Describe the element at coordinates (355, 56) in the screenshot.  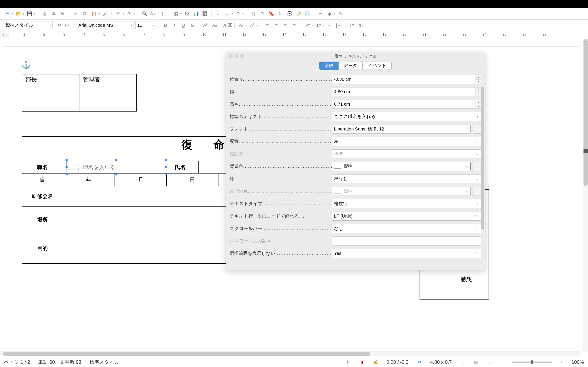
I see `dialog-titlebar: 属性 テキストボックス` at that location.